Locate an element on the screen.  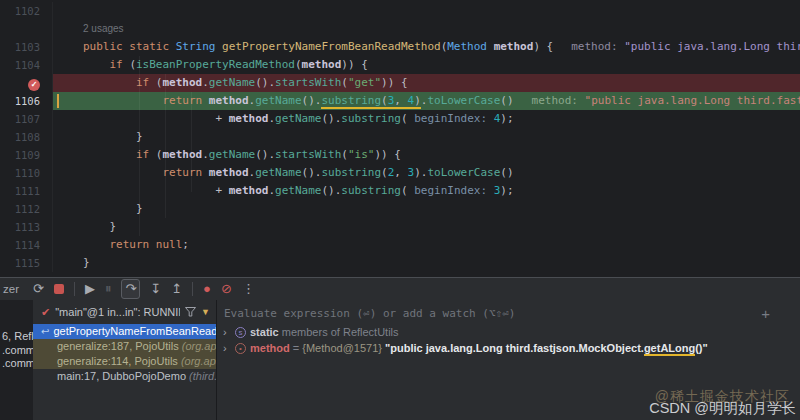
line-number-gutter: 1113 is located at coordinates (26, 227).